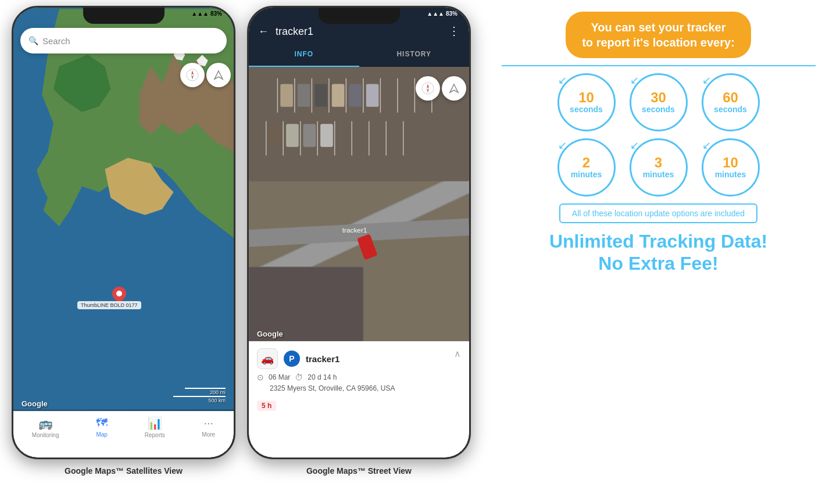 The image size is (840, 504). Describe the element at coordinates (658, 263) in the screenshot. I see `unlimited-line2: No Extra Fee!` at that location.